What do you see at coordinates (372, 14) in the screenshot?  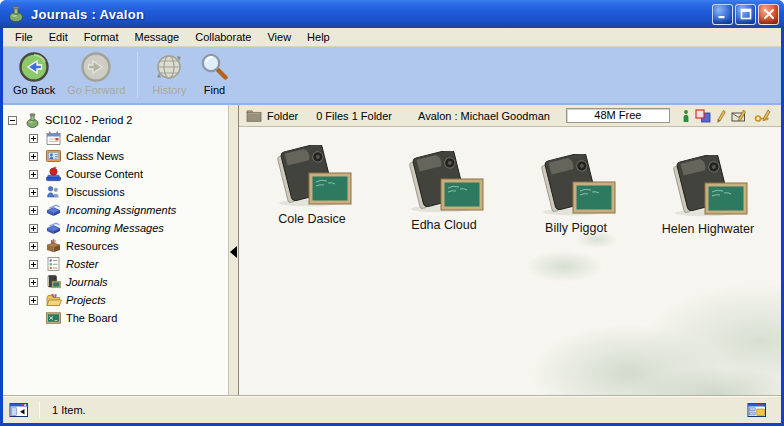 I see `window-title: Journals : Avalon` at bounding box center [372, 14].